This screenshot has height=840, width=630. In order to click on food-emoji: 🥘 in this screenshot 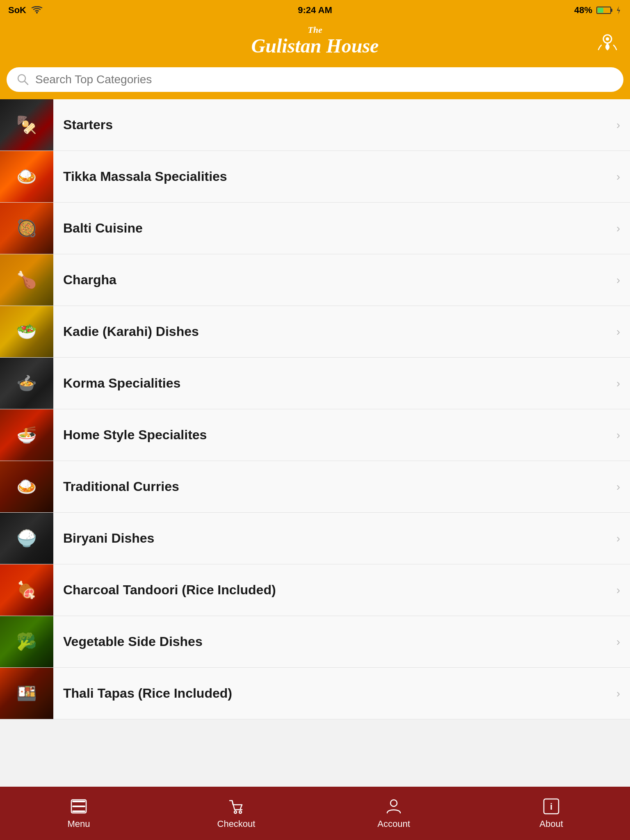, I will do `click(27, 228)`.